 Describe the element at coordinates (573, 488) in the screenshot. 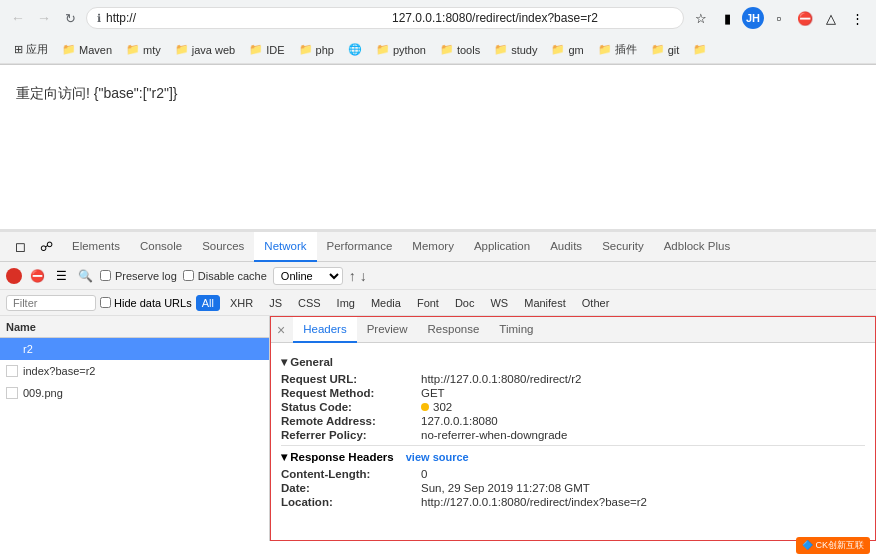

I see `date-row: Date: Sun, 29 Sep 2019 11:27:08 GMT` at that location.